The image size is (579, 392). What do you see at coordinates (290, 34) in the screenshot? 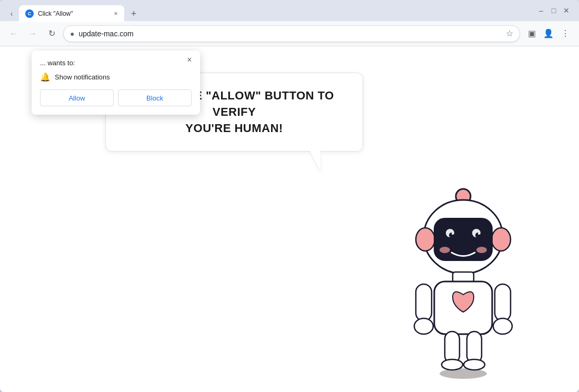
I see `address-bar: ← → ↻ ● update-mac.com ☆ ▣ 👤 ⋮` at bounding box center [290, 34].